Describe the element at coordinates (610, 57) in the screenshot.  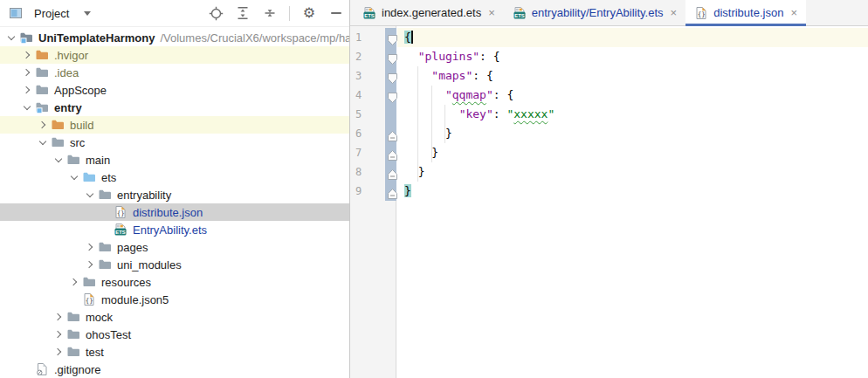
I see `code-line-2: 2 "plugins": {` at that location.